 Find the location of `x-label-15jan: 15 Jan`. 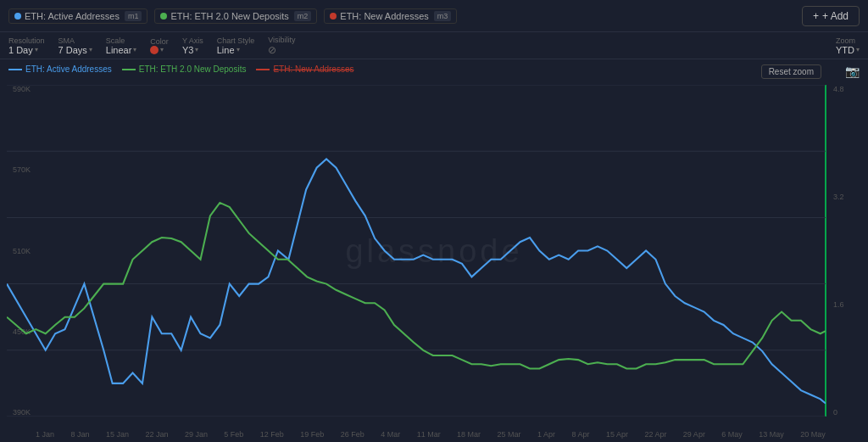

x-label-15jan: 15 Jan is located at coordinates (117, 434).